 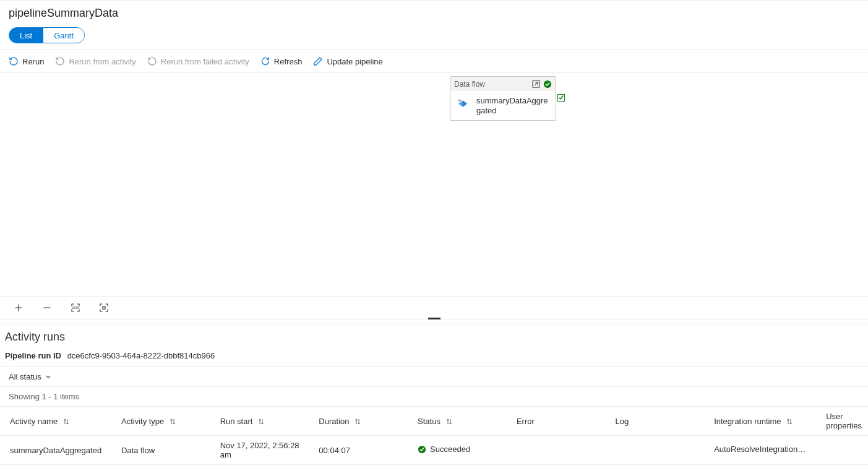 I want to click on activity-runs-heading: Activity runs, so click(x=434, y=337).